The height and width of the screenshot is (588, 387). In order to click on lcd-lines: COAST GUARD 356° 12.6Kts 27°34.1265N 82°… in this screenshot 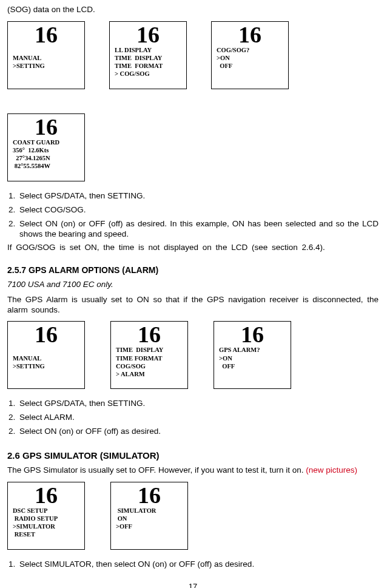, I will do `click(46, 154)`.